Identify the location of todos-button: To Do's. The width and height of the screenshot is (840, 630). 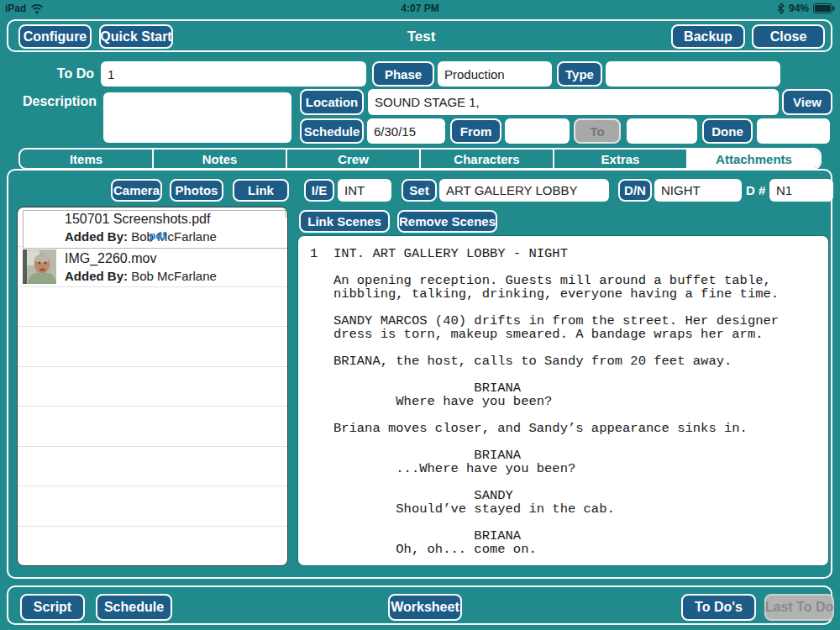
(719, 607).